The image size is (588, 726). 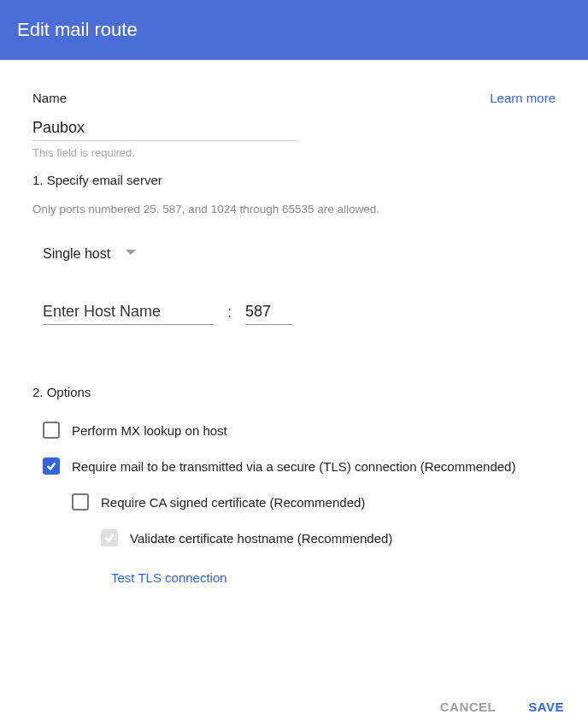 I want to click on learn-more-link: Learn more, so click(x=523, y=97).